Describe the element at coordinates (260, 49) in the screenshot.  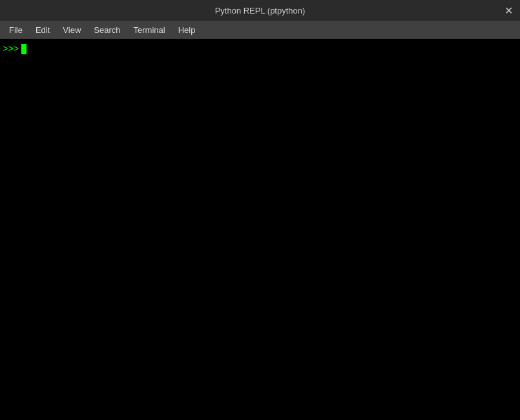
I see `terminal-prompt-line: >>>` at that location.